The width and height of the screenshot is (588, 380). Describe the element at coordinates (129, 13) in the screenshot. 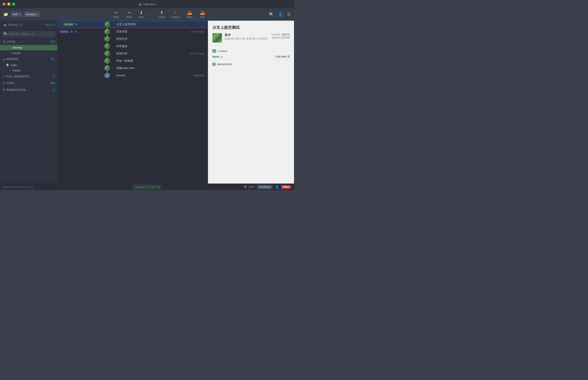

I see `redo-icon: ↪` at that location.